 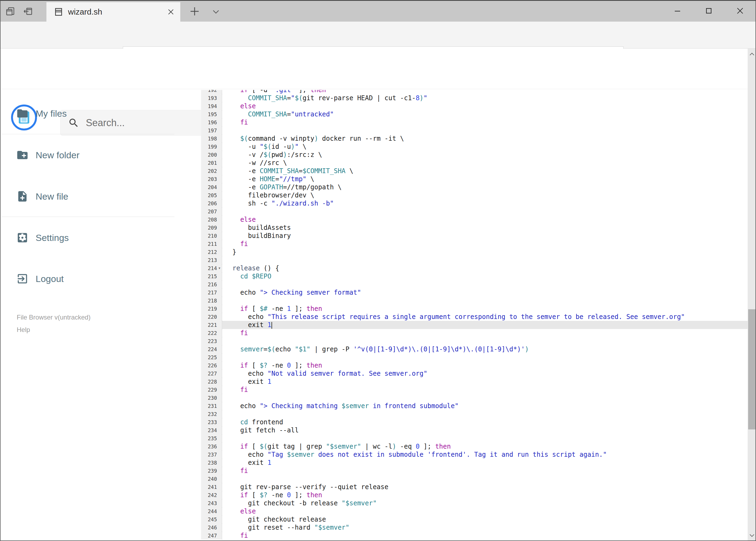 I want to click on code-line-238: 238 exit 1, so click(x=474, y=463).